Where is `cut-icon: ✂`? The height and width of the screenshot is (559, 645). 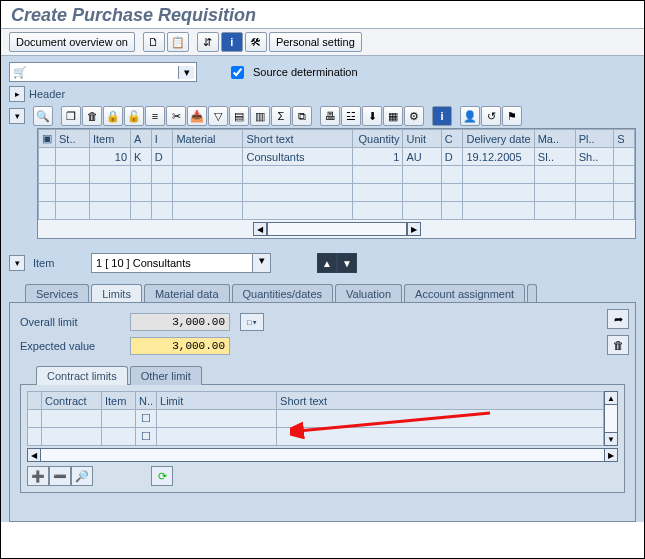 cut-icon: ✂ is located at coordinates (176, 116).